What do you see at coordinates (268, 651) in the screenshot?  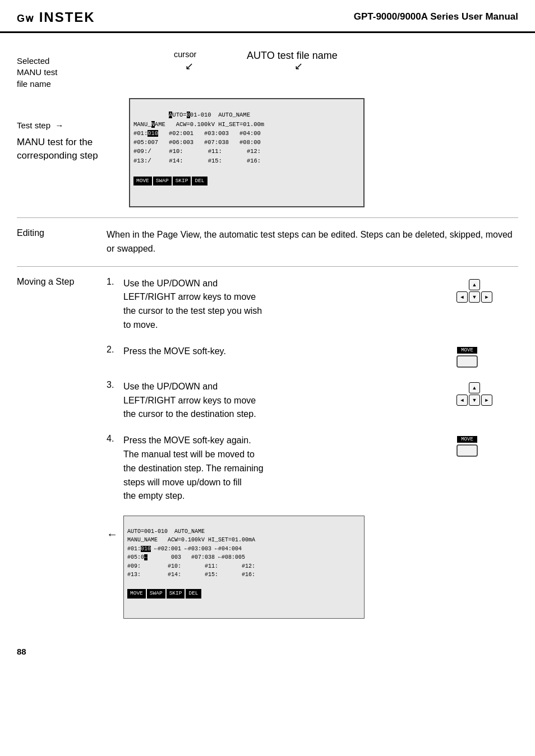 I see `page-number: 88` at bounding box center [268, 651].